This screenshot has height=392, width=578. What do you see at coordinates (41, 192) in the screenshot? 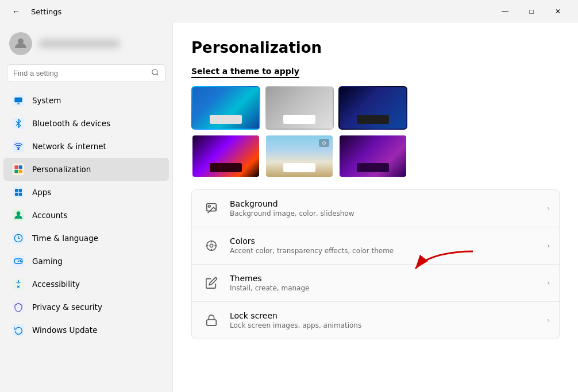
I see `apps-label: Apps` at bounding box center [41, 192].